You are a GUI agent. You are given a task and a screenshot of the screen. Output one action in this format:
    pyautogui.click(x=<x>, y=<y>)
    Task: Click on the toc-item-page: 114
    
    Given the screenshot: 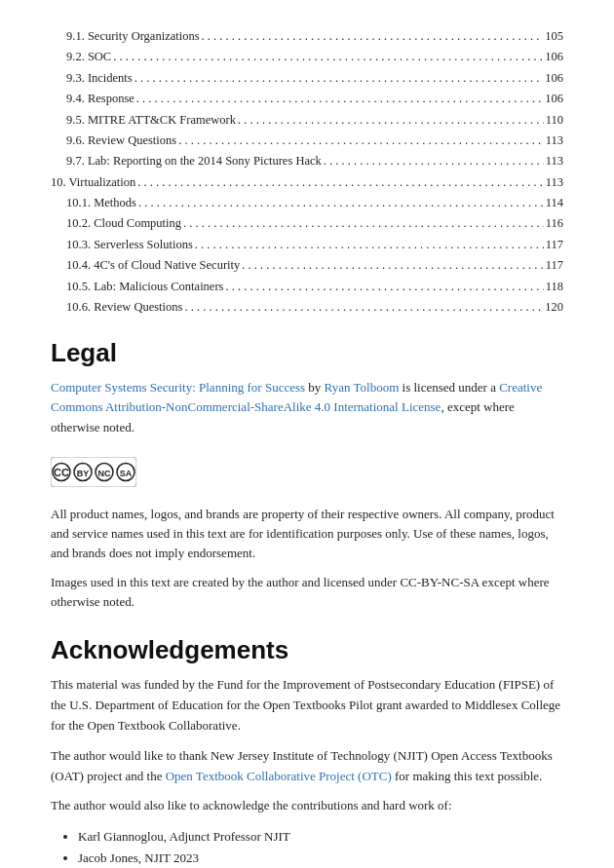 What is the action you would take?
    pyautogui.click(x=555, y=203)
    